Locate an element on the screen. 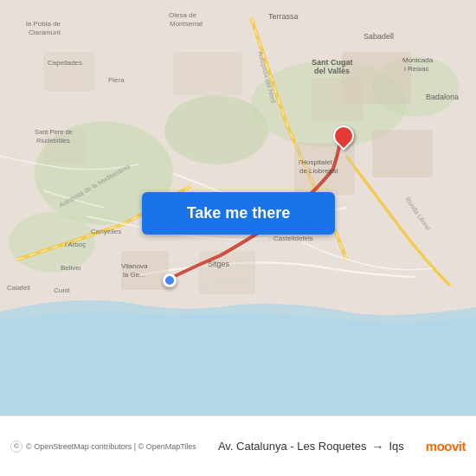 The width and height of the screenshot is (476, 476). svg-text: Bellvei is located at coordinates (71, 268).